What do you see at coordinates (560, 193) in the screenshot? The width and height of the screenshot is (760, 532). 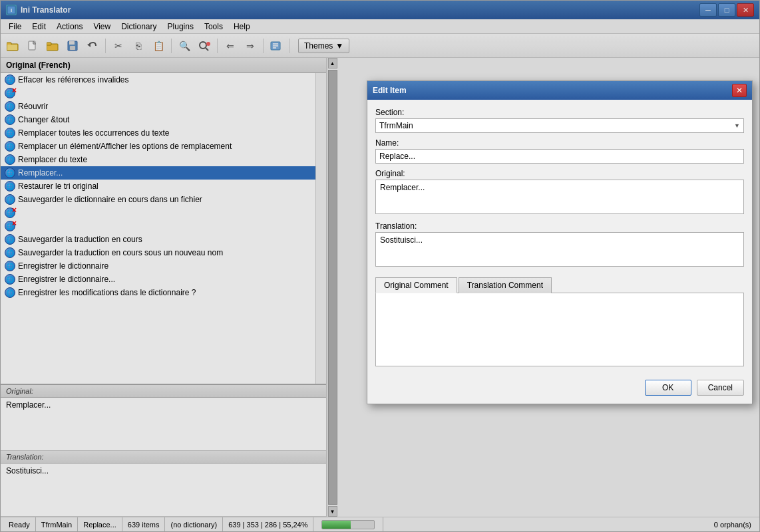 I see `original-field-group: Original: Remplacer...` at bounding box center [560, 193].